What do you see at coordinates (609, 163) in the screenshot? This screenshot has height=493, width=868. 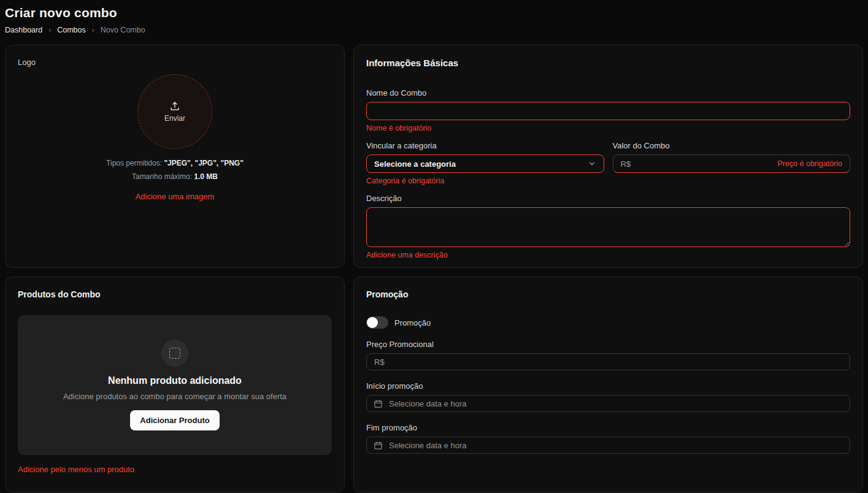 I see `category-price-row: Vincular a categoria Selecione a categor…` at bounding box center [609, 163].